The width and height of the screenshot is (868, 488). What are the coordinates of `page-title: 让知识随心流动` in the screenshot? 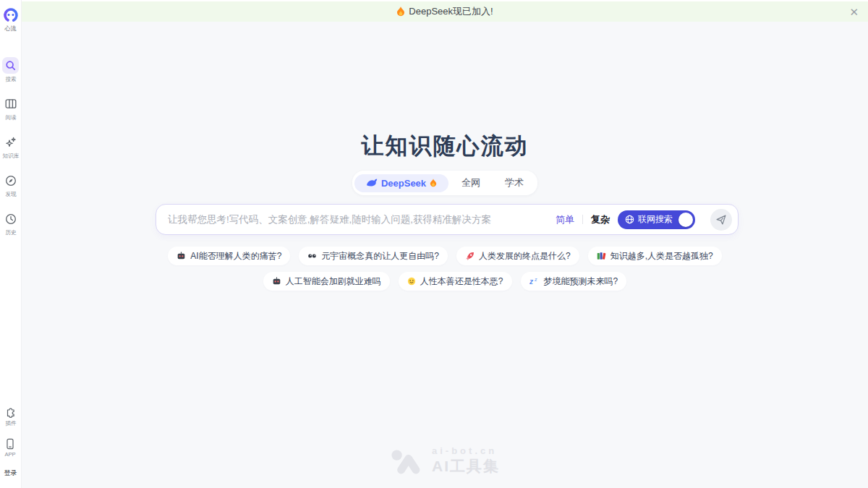 It's located at (445, 146).